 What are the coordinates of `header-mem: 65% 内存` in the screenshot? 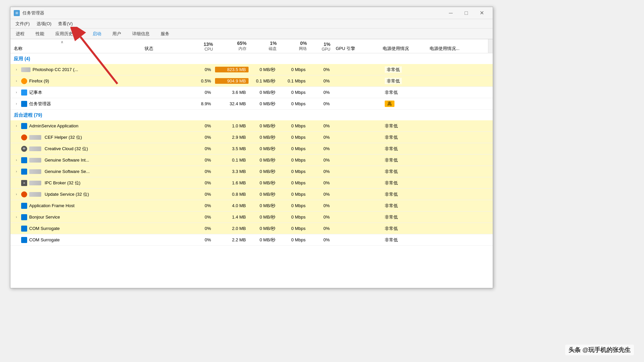 It's located at (232, 46).